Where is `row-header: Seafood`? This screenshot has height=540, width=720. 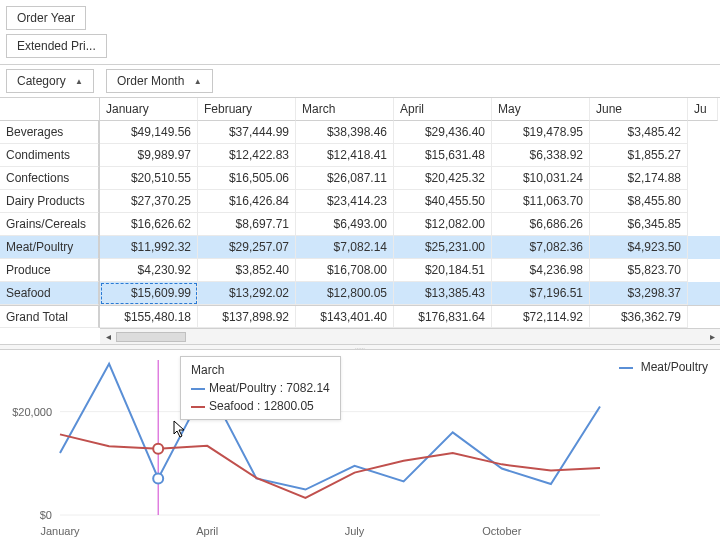 row-header: Seafood is located at coordinates (50, 294).